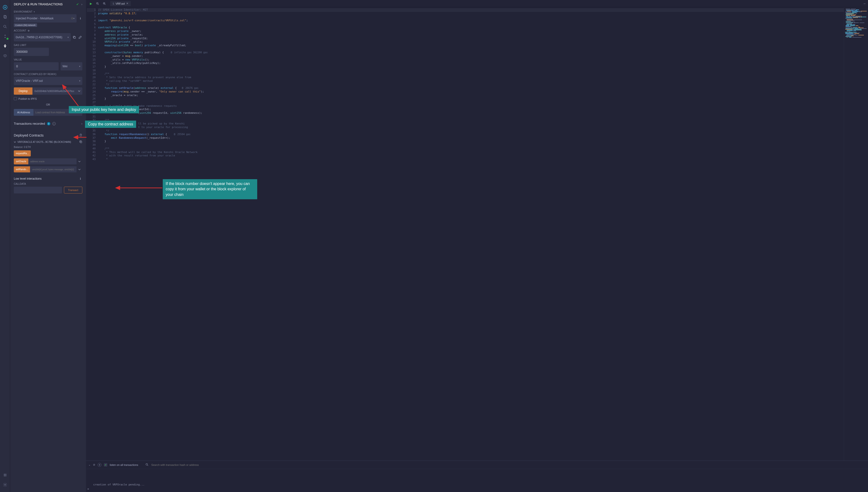 The width and height of the screenshot is (868, 492). I want to click on calldata-label: CALLDATA, so click(48, 184).